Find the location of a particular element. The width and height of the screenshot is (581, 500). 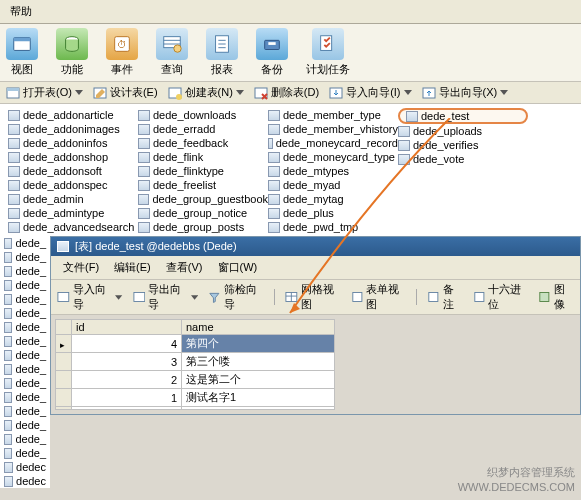

table-row: 1测试名字1 is located at coordinates (196, 398).